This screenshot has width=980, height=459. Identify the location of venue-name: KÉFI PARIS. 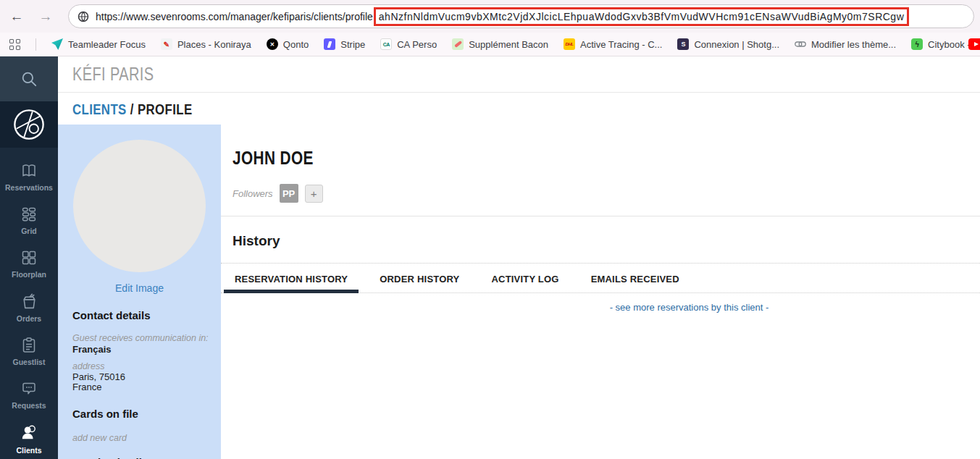
(113, 74).